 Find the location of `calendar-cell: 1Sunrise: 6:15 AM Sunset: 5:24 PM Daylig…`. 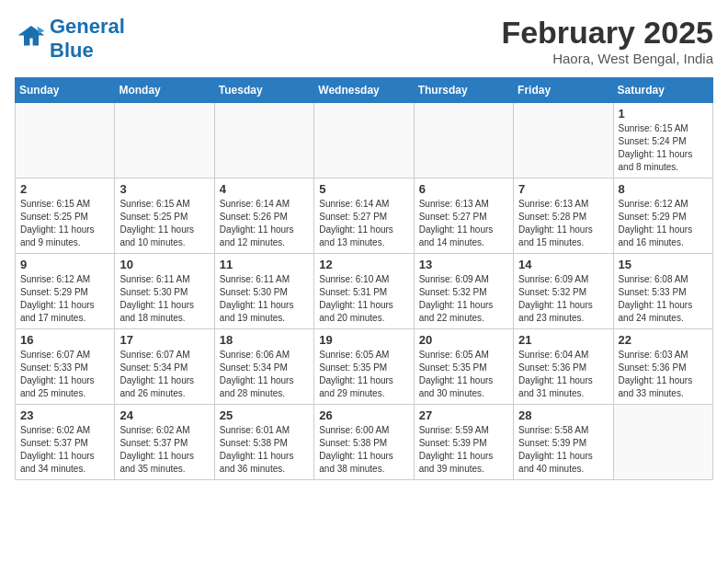

calendar-cell: 1Sunrise: 6:15 AM Sunset: 5:24 PM Daylig… is located at coordinates (663, 141).